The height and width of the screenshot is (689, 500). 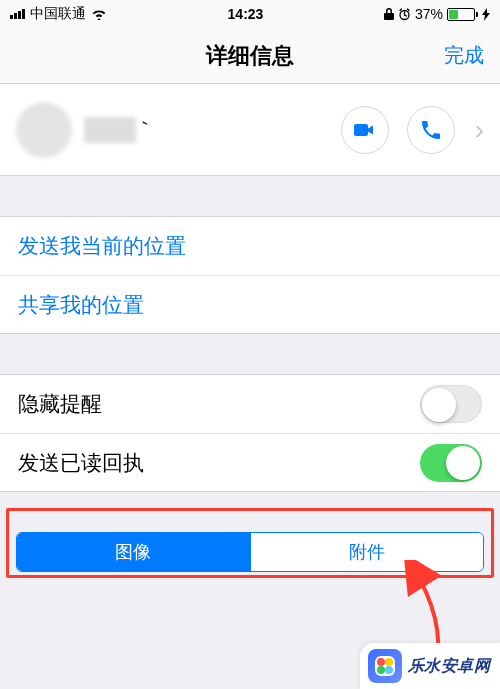 What do you see at coordinates (429, 14) in the screenshot?
I see `battery-pct: 37%` at bounding box center [429, 14].